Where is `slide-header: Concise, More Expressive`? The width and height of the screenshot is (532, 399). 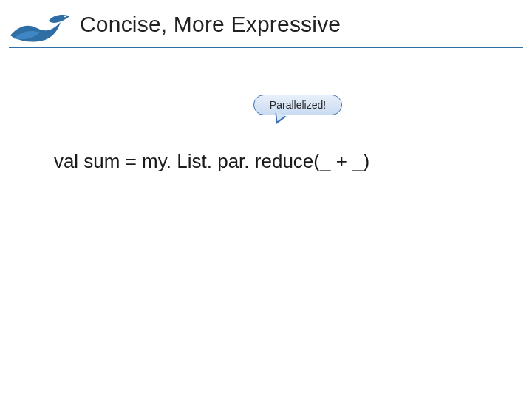
slide-header: Concise, More Expressive is located at coordinates (266, 30).